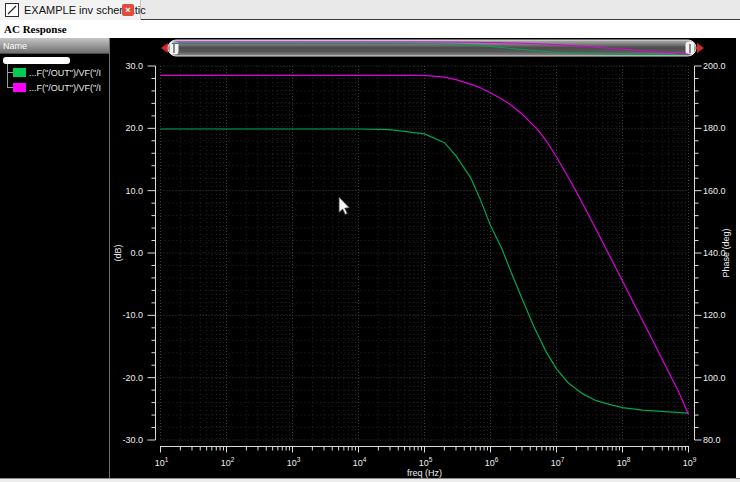  What do you see at coordinates (61, 88) in the screenshot?
I see `legend-item-phase: ...F("/OUT")/VF("/I` at bounding box center [61, 88].